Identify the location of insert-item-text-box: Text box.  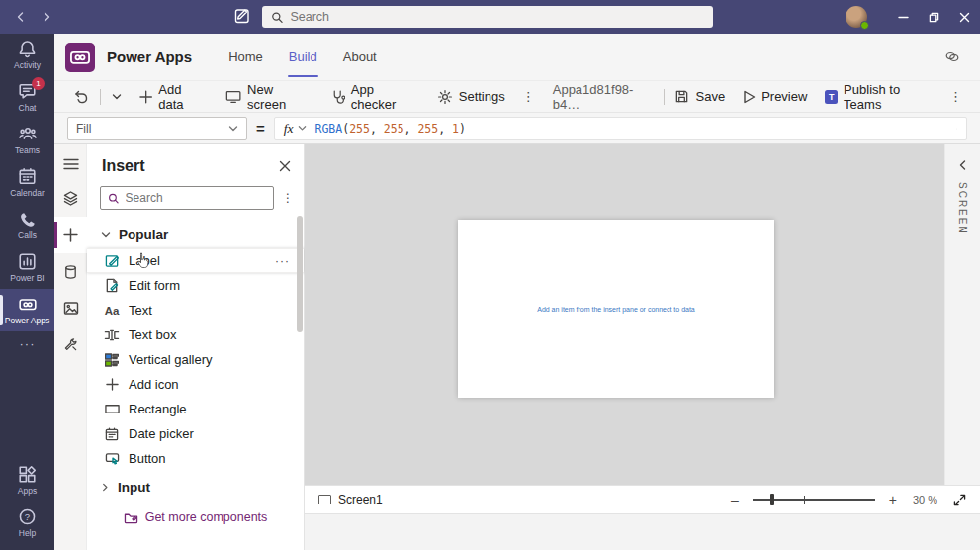
(196, 334).